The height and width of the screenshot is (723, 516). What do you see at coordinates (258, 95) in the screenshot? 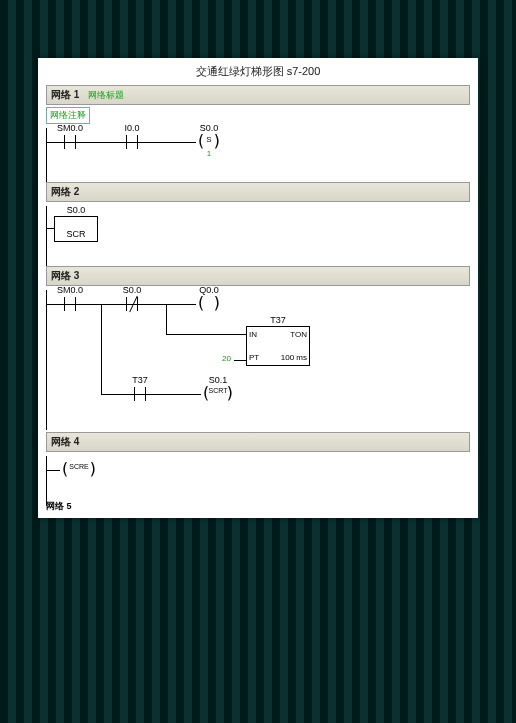
I see `network-1-header: 网络 1 网络标题` at bounding box center [258, 95].